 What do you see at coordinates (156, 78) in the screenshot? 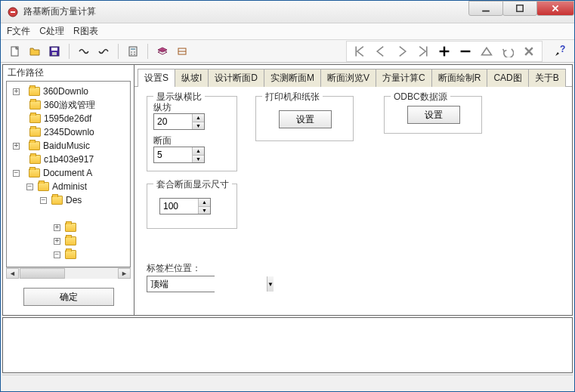
I see `tab-settings: 设置S` at bounding box center [156, 78].